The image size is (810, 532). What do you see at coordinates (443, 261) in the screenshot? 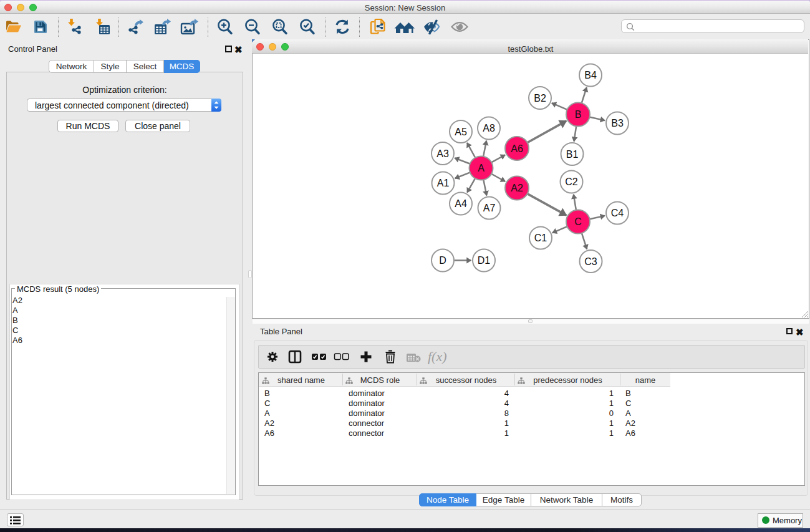
I see `svg-text: D` at bounding box center [443, 261].